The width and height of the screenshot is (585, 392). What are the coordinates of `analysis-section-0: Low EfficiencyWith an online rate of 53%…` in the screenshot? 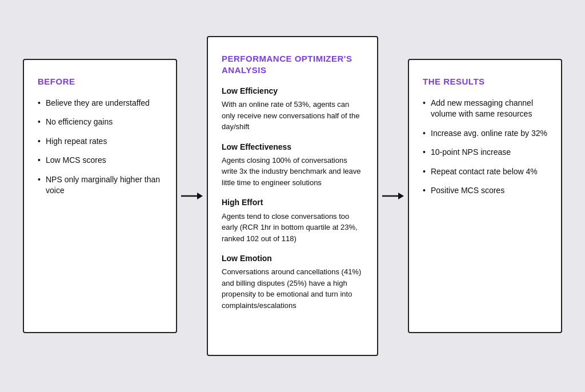 It's located at (292, 109).